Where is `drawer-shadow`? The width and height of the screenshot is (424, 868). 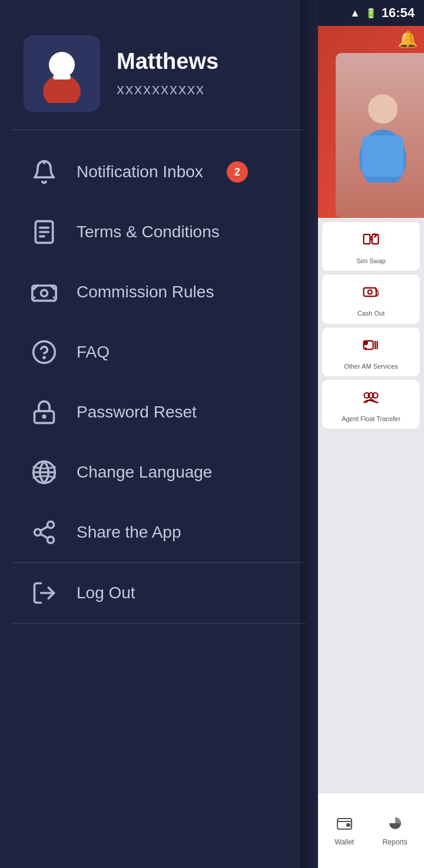 drawer-shadow is located at coordinates (309, 434).